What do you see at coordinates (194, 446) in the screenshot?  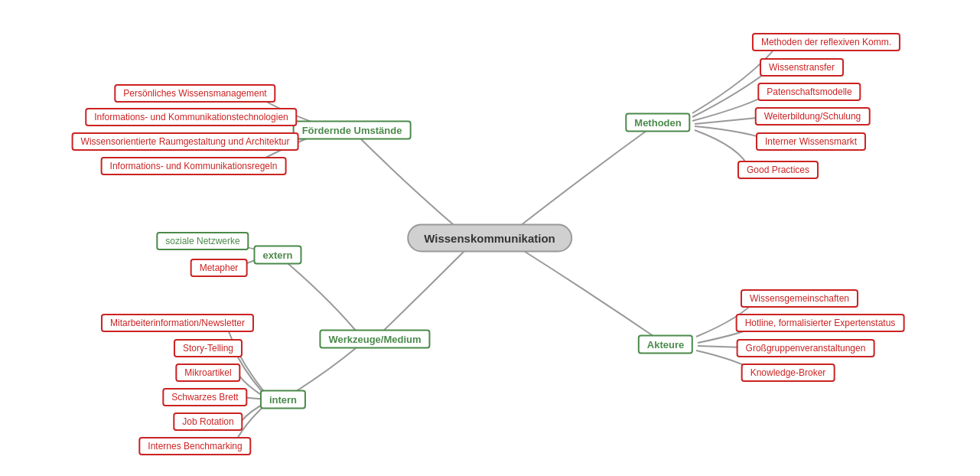 I see `leaf-internes-benchmarking: Internes Benchmarking` at bounding box center [194, 446].